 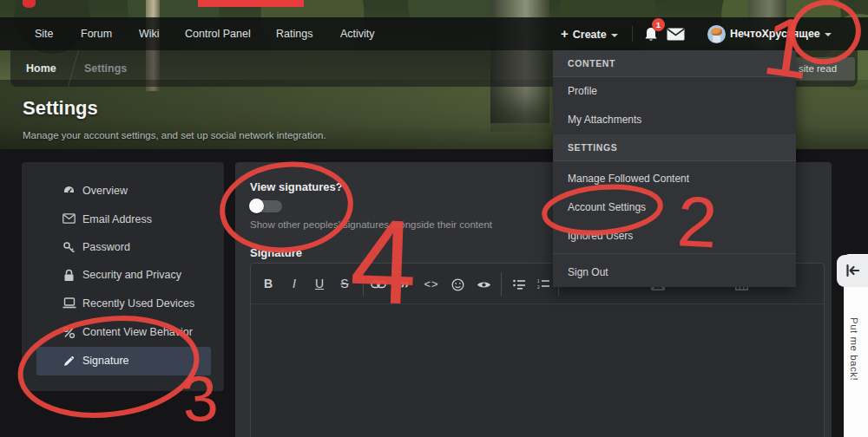 I want to click on quote-icon: ”, so click(x=404, y=284).